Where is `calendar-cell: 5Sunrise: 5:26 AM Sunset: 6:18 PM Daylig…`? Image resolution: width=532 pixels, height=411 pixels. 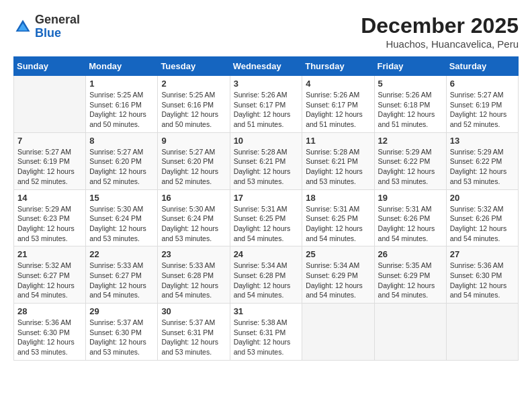
calendar-cell: 5Sunrise: 5:26 AM Sunset: 6:18 PM Daylig… is located at coordinates (410, 105).